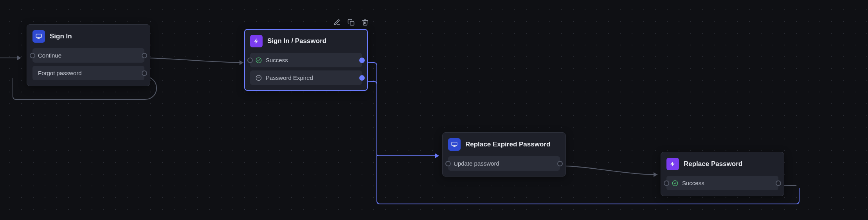  Describe the element at coordinates (306, 60) in the screenshot. I see `node-sign-in-password: Sign In / Password Success Password Expi…` at that location.